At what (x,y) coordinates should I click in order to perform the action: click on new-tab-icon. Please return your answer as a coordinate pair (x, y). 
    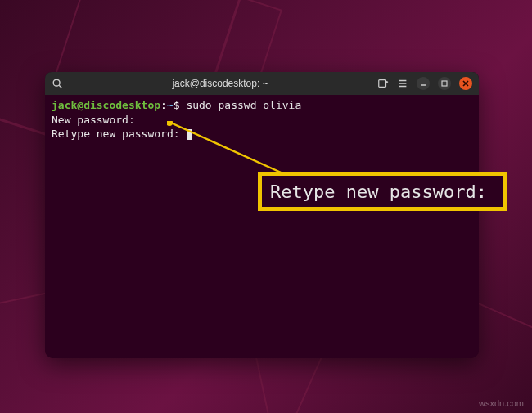
    Looking at the image, I should click on (383, 83).